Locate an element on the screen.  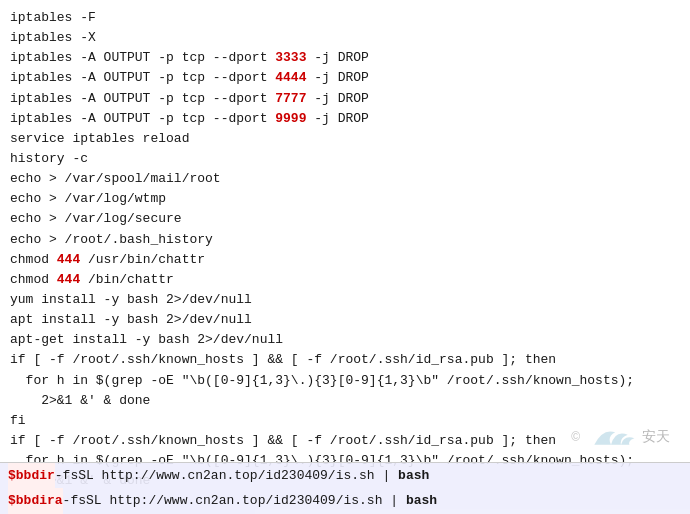
line-echo4: echo > /root/.bash_history is located at coordinates (345, 240).